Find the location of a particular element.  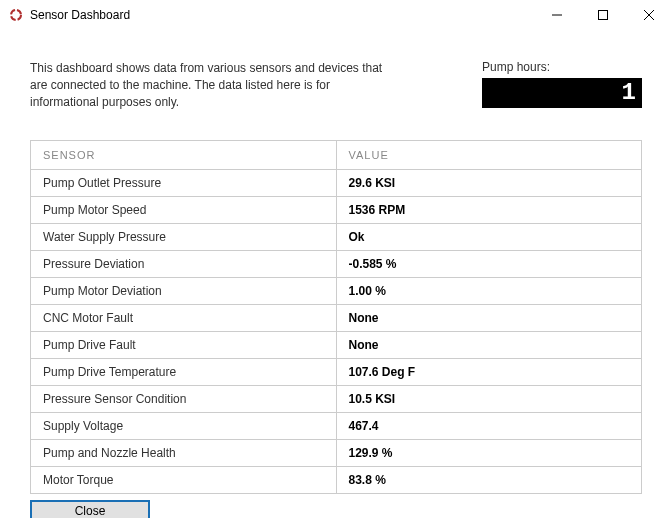

table-row: CNC Motor FaultNone is located at coordinates (336, 318).